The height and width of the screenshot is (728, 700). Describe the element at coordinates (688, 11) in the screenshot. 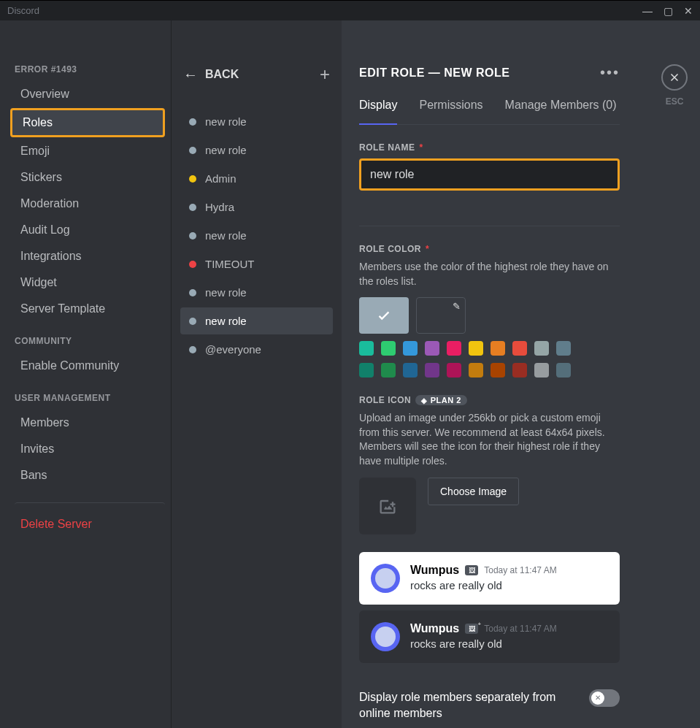

I see `close-button: ✕` at that location.